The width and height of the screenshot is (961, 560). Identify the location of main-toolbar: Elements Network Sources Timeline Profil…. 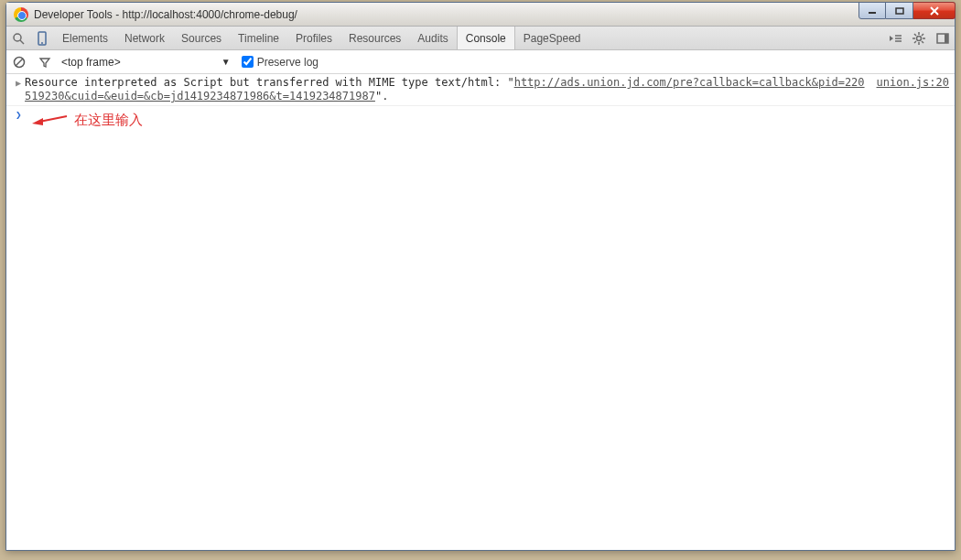
(480, 38).